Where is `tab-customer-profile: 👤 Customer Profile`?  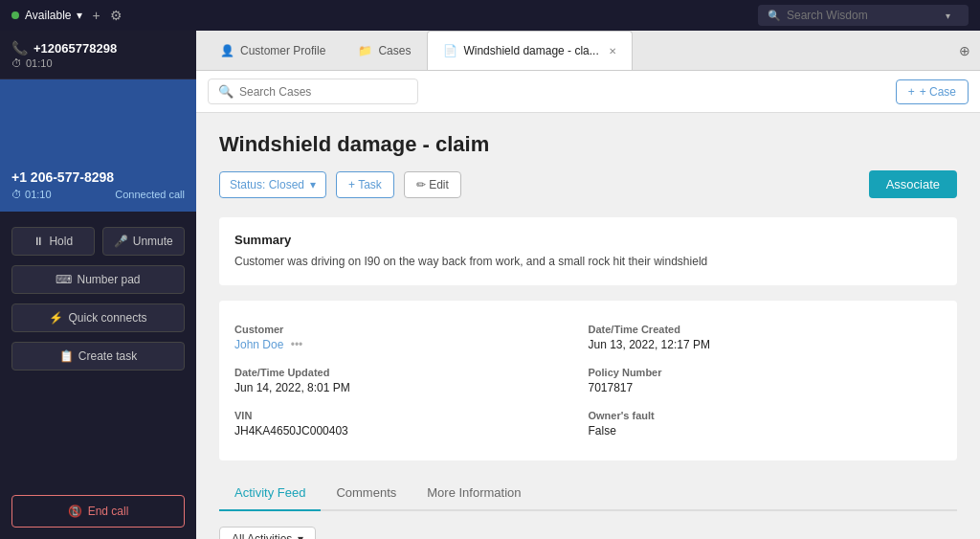 tab-customer-profile: 👤 Customer Profile is located at coordinates (273, 50).